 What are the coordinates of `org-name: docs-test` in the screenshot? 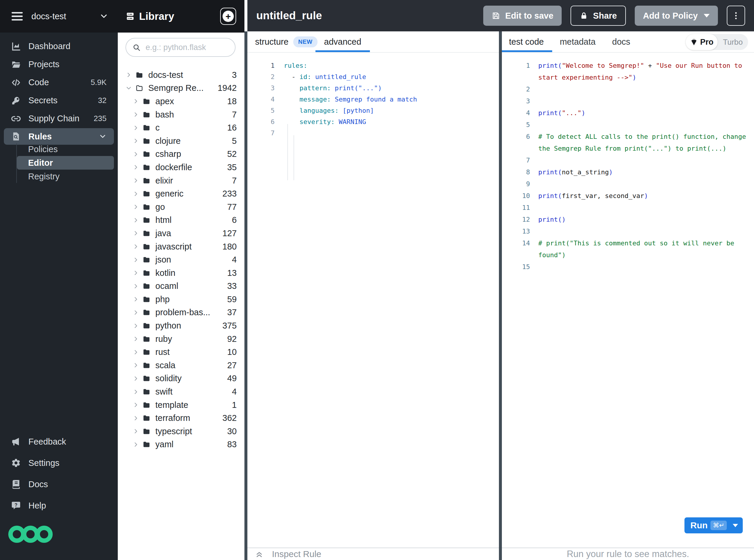 It's located at (49, 16).